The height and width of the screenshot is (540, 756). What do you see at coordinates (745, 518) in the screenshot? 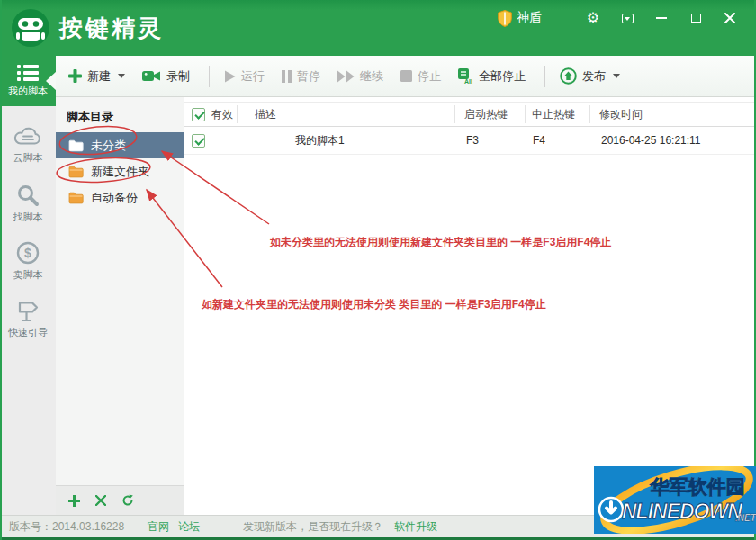
I see `watermark-tld-text: .NET` at bounding box center [745, 518].